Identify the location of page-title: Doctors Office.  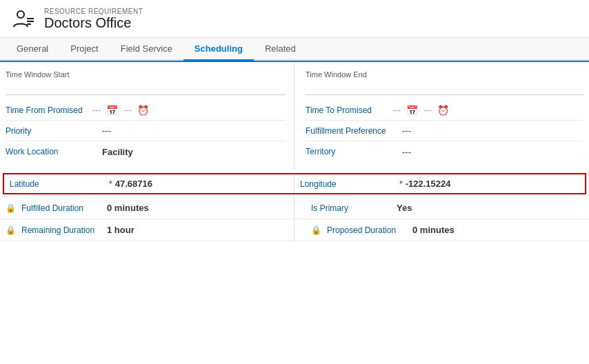
(94, 23).